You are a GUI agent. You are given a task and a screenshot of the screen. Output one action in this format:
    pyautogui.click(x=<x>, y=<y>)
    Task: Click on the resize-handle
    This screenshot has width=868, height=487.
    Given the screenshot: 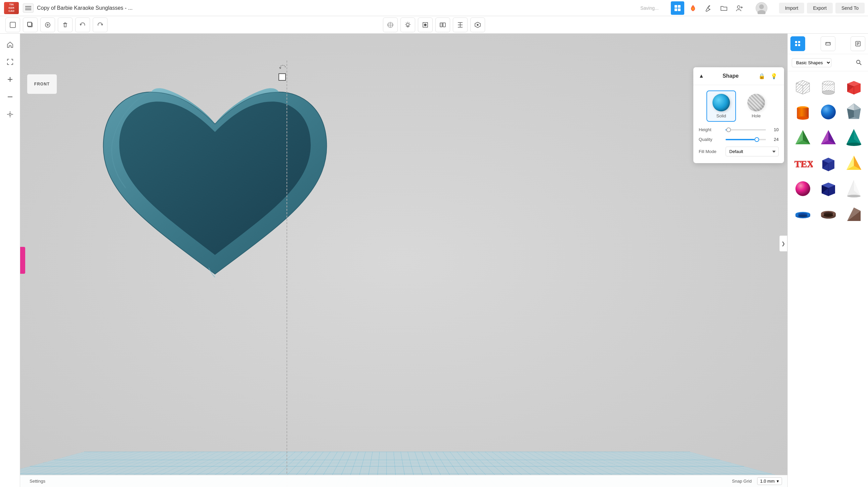 What is the action you would take?
    pyautogui.click(x=282, y=77)
    